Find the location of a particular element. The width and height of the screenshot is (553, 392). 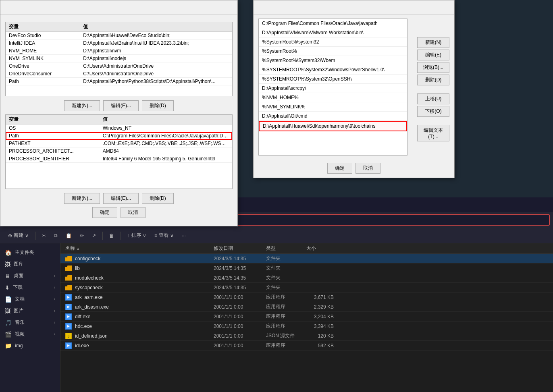

table-row: ▶ hdc.exe 2001/1/1 0:00 应用程序 3,394 KB is located at coordinates (307, 326).